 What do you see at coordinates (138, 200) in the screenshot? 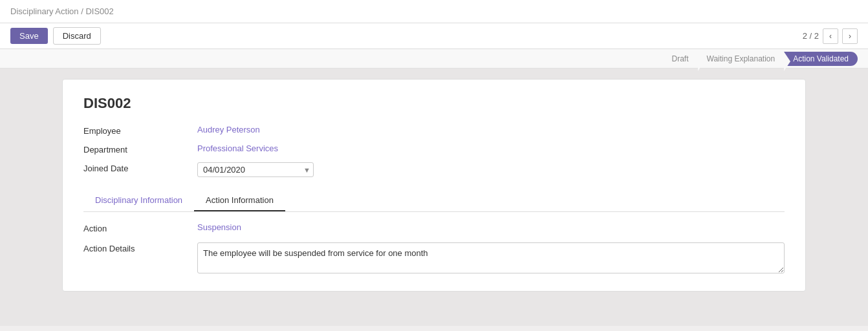
I see `tab-disciplinary-information: Disciplinary Information` at bounding box center [138, 200].